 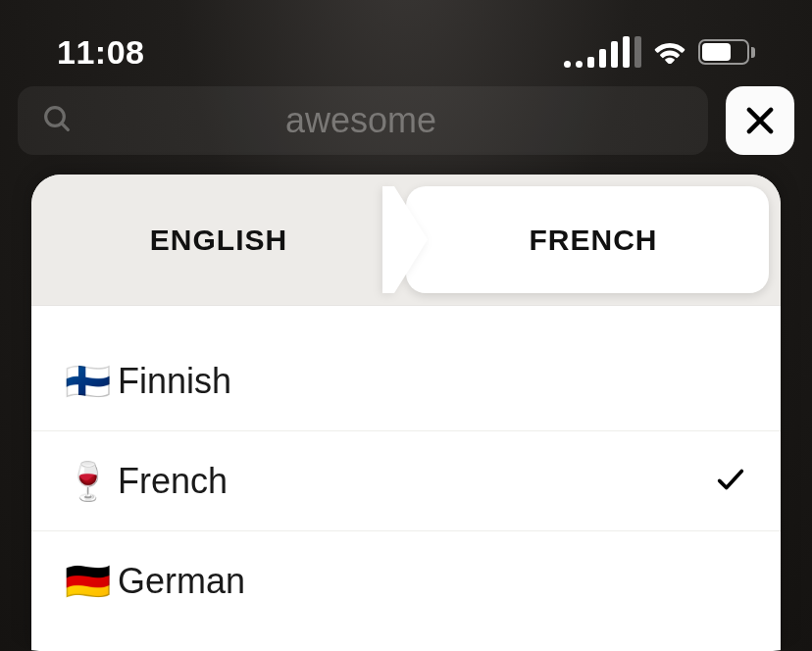 I want to click on battery-icon, so click(x=727, y=52).